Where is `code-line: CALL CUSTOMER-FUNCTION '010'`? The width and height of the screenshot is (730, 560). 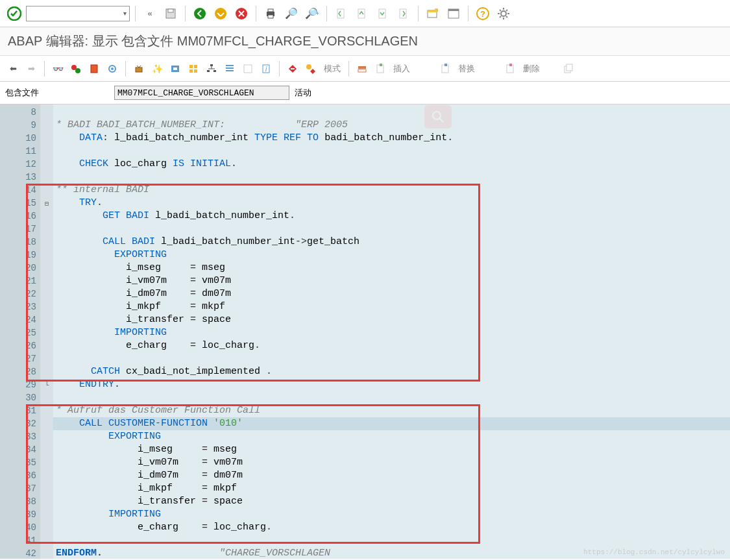 code-line: CALL CUSTOMER-FUNCTION '010' is located at coordinates (392, 424).